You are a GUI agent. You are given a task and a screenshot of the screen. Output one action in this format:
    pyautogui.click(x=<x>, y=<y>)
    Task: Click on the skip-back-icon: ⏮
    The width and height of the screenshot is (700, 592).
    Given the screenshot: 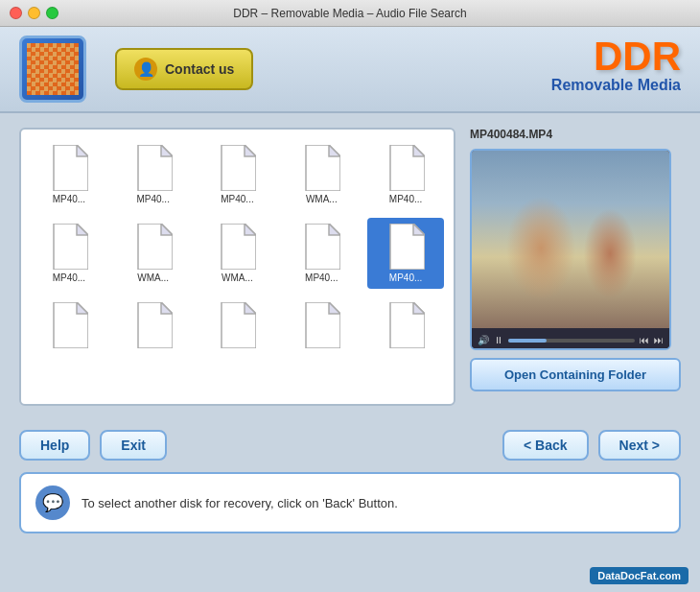 What is the action you would take?
    pyautogui.click(x=644, y=340)
    